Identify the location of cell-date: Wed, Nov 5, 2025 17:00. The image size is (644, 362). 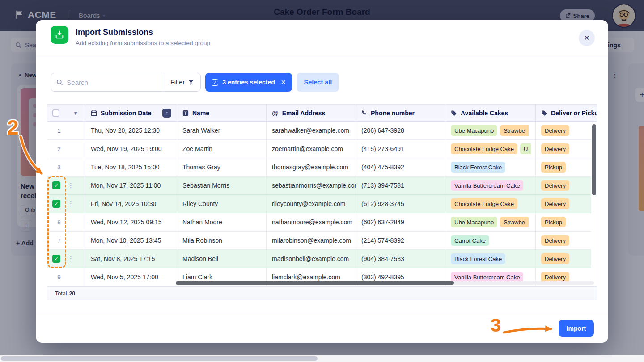
(131, 277).